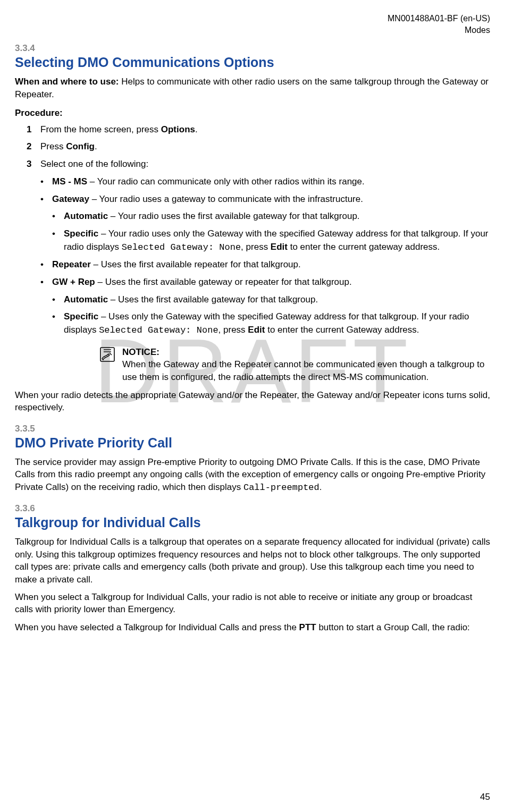 Image resolution: width=505 pixels, height=812 pixels. I want to click on step-text-bold: Options, so click(178, 130).